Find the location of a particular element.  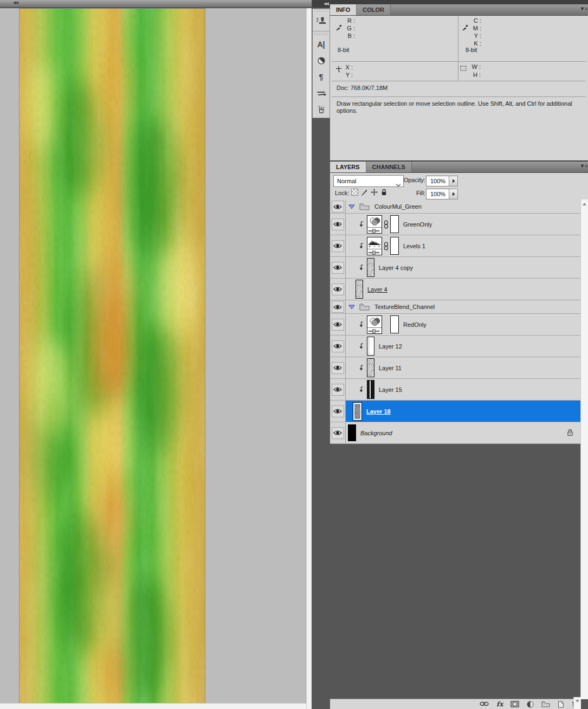

tab-channels: CHANNELS is located at coordinates (389, 167).